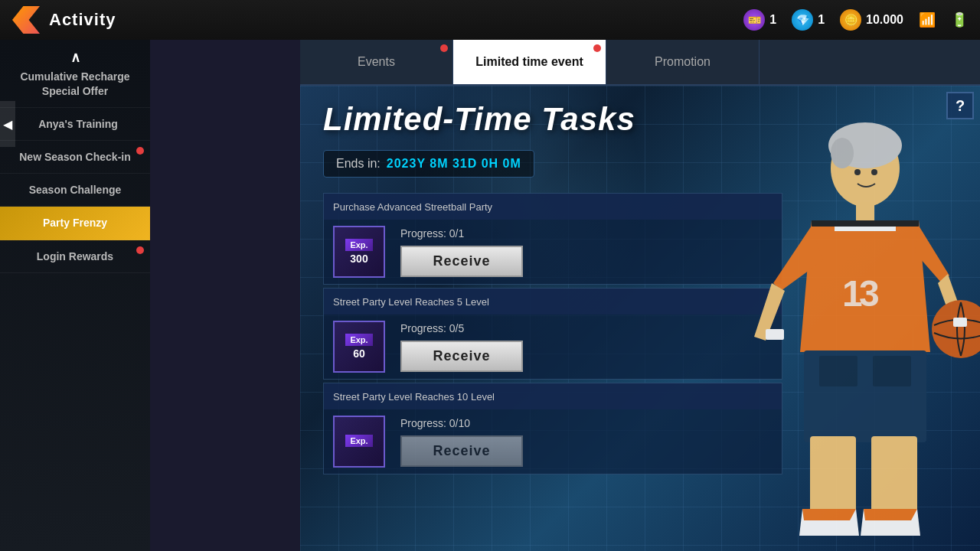  Describe the element at coordinates (75, 190) in the screenshot. I see `sidebar-item-season-challenge: Season Challenge` at that location.